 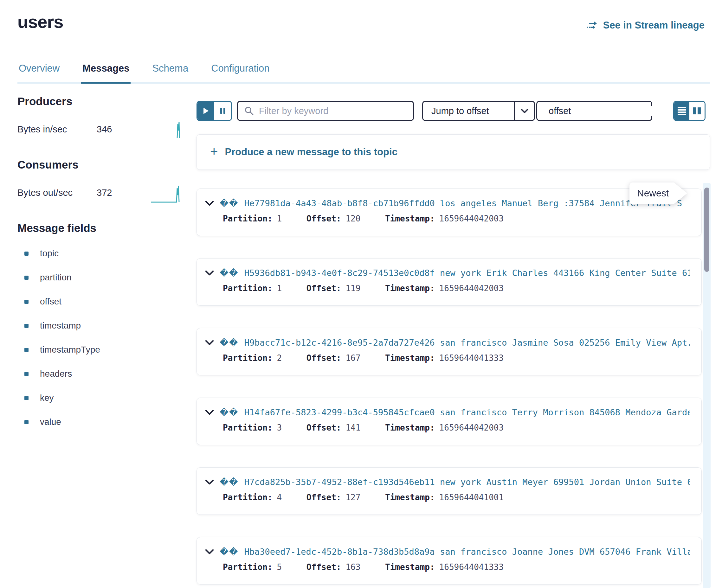 What do you see at coordinates (707, 385) in the screenshot?
I see `message-list-scrollbar` at bounding box center [707, 385].